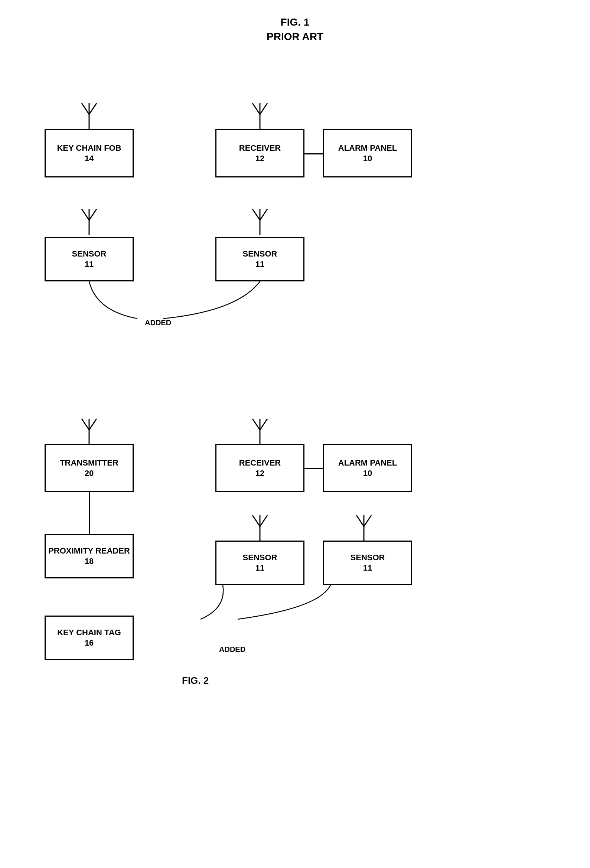 Image resolution: width=590 pixels, height=868 pixels. What do you see at coordinates (89, 430) in the screenshot?
I see `antenna-transmitter` at bounding box center [89, 430].